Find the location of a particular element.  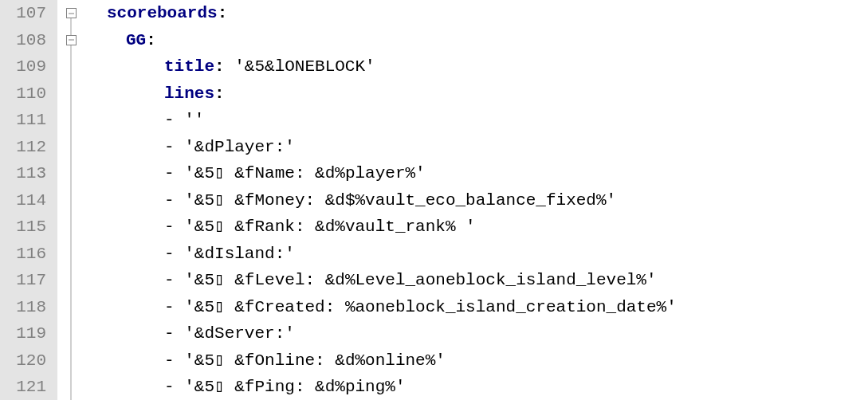

code-line: - '&5▯ &fPing: &d%ping%' is located at coordinates (478, 387).